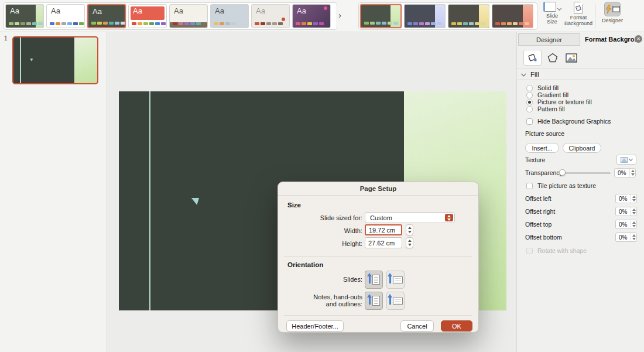 Image resolution: width=644 pixels, height=352 pixels. What do you see at coordinates (398, 301) in the screenshot?
I see `landscape-document-icon` at bounding box center [398, 301].